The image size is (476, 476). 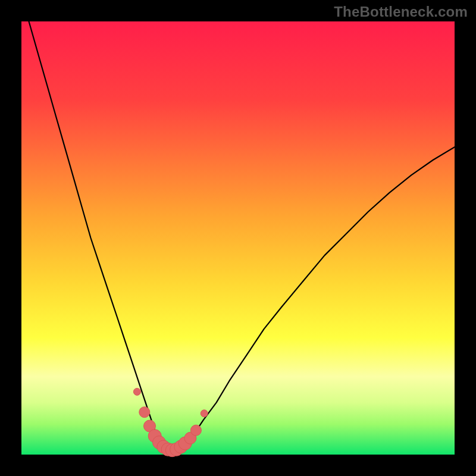 What do you see at coordinates (401, 12) in the screenshot?
I see `watermark-label: TheBottleneck.com` at bounding box center [401, 12].